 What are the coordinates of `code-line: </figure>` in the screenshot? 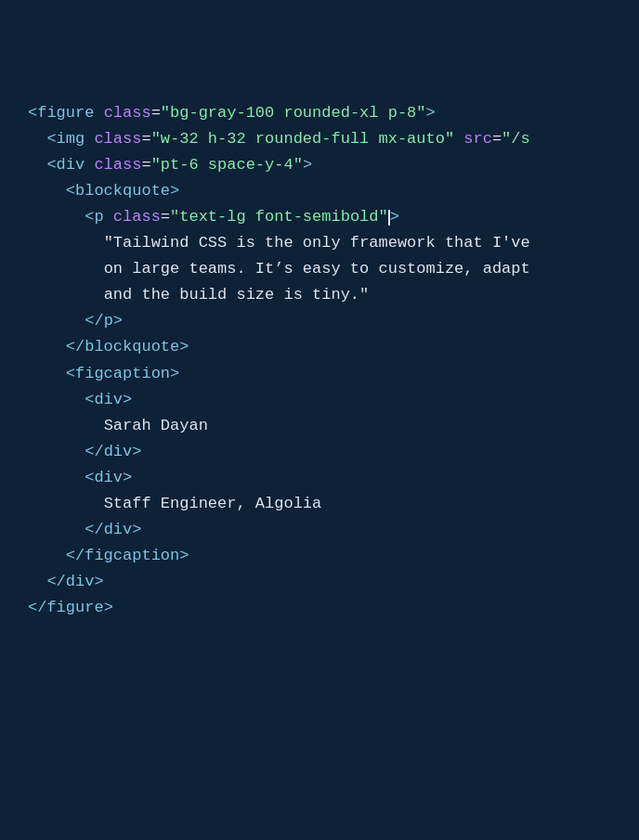 It's located at (320, 608).